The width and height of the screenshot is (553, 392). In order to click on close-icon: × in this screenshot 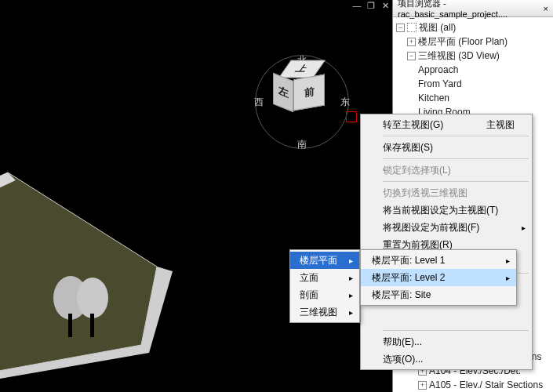, I will do `click(546, 9)`.